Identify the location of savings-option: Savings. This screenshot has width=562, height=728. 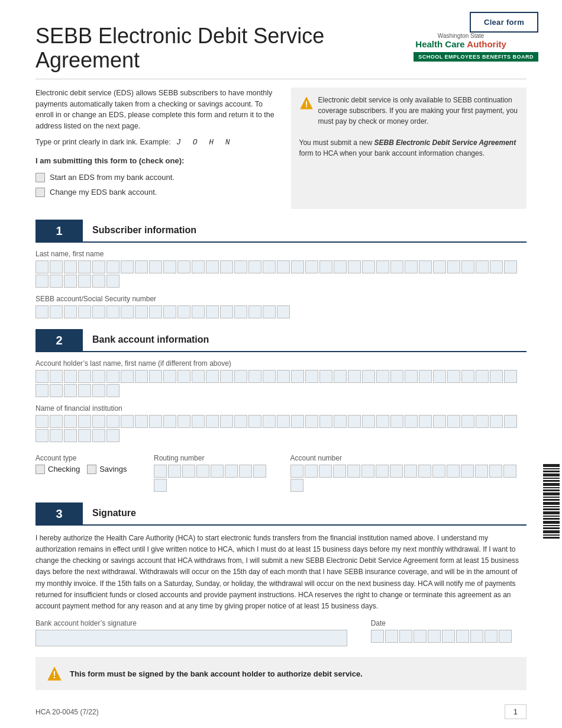
(106, 469).